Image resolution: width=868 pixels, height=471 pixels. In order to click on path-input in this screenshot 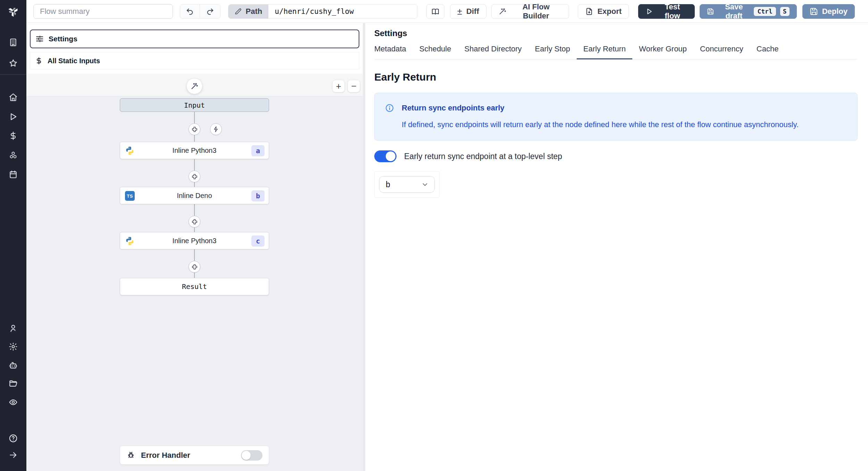, I will do `click(343, 11)`.